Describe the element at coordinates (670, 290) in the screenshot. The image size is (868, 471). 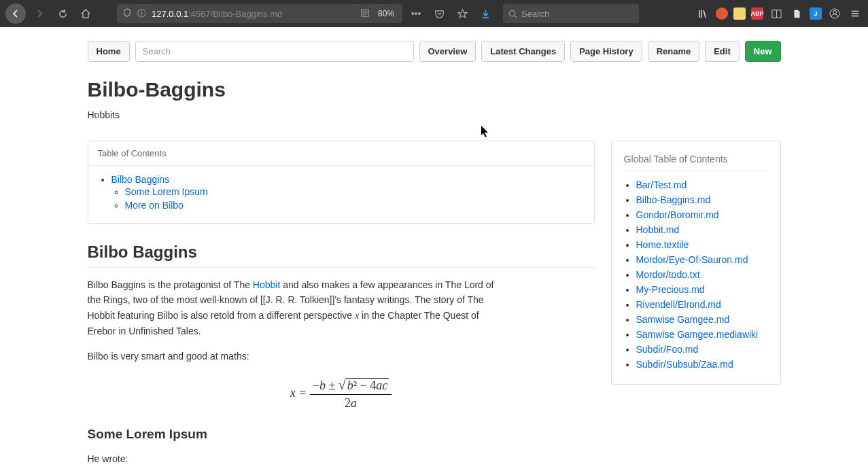
I see `gtoc-link: My-Precious.md` at that location.